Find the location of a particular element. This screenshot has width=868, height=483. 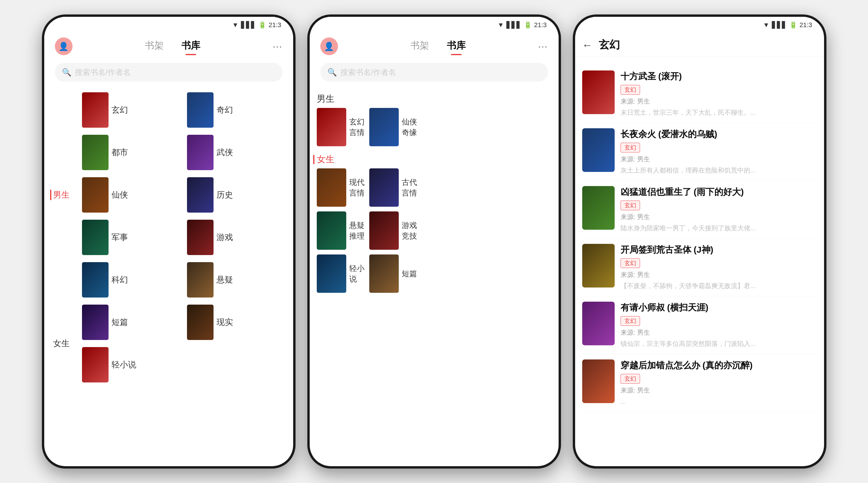

list-item: 现实 is located at coordinates (236, 322).